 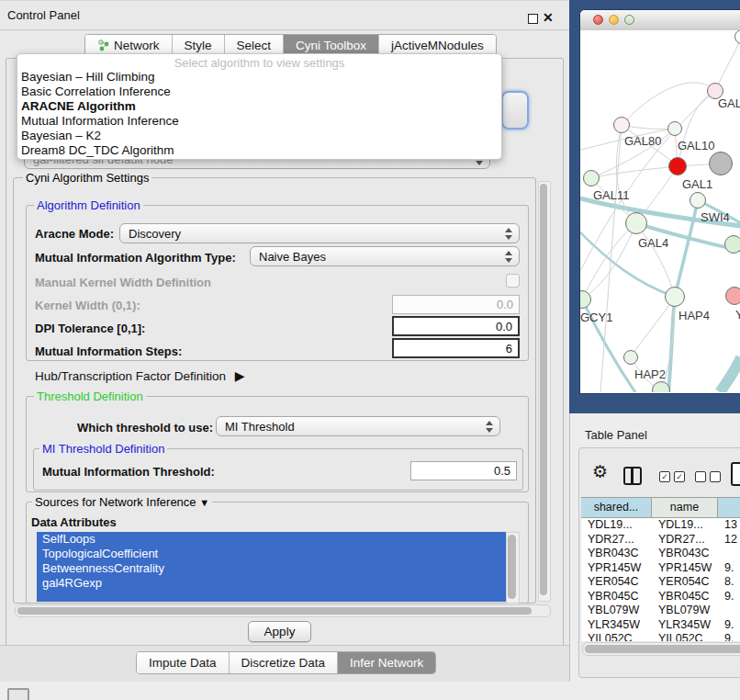 What do you see at coordinates (661, 637) in the screenshot?
I see `table-row: YIL052CYIL052C9.` at bounding box center [661, 637].